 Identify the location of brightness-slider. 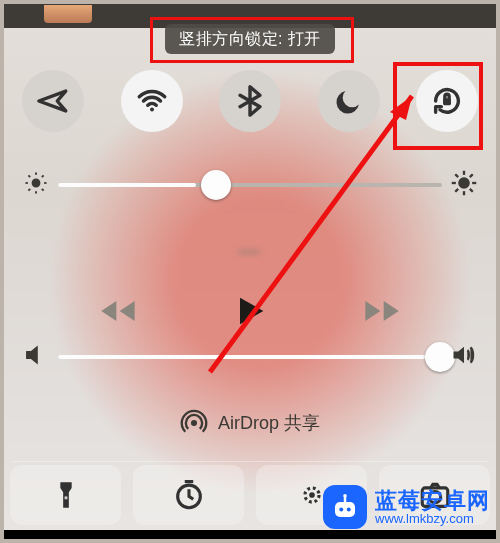
(250, 185).